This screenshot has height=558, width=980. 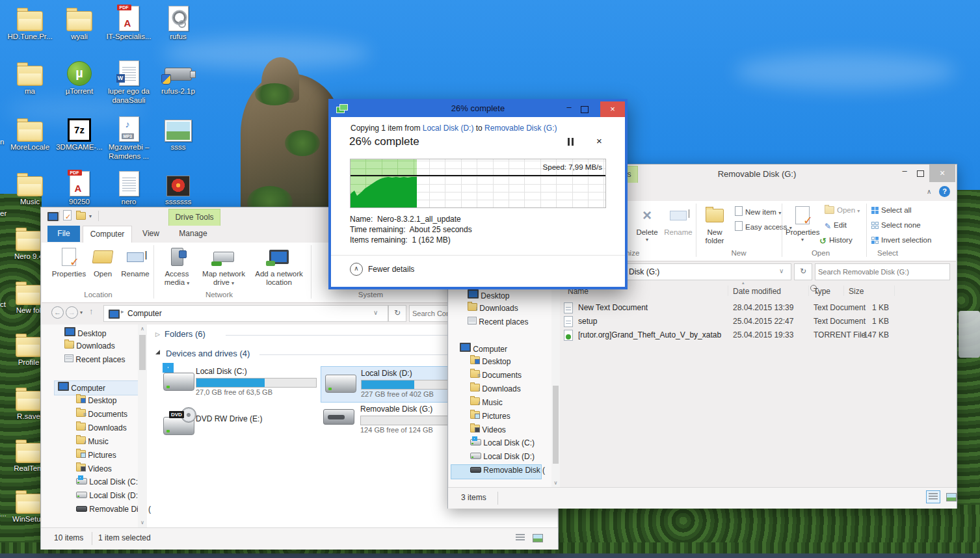 What do you see at coordinates (647, 223) in the screenshot?
I see `ribbon-delete-button: ×Delete▾` at bounding box center [647, 223].